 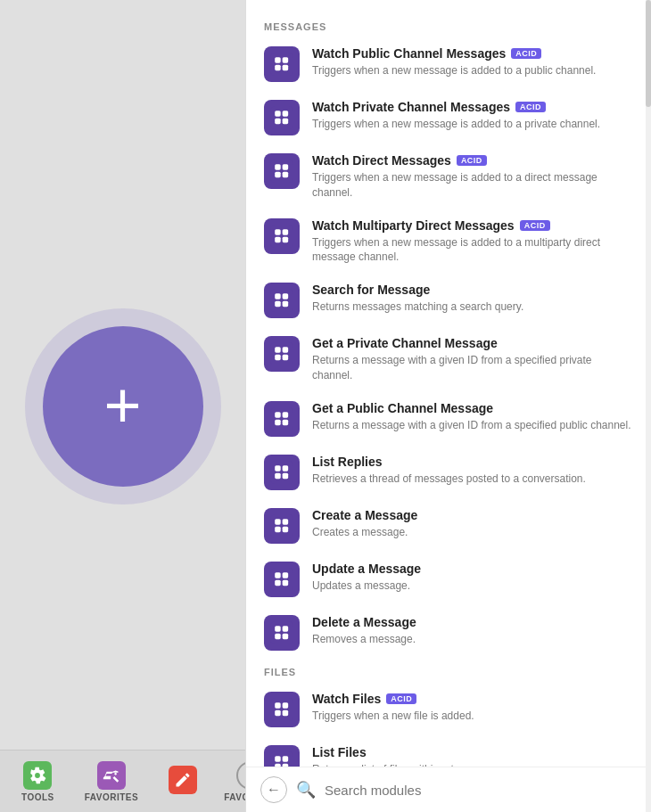 I want to click on menu-item-watch-multiparty-direct-messages: Watch Multiparty Direct Messages ACID Tr…, so click(x=449, y=242).